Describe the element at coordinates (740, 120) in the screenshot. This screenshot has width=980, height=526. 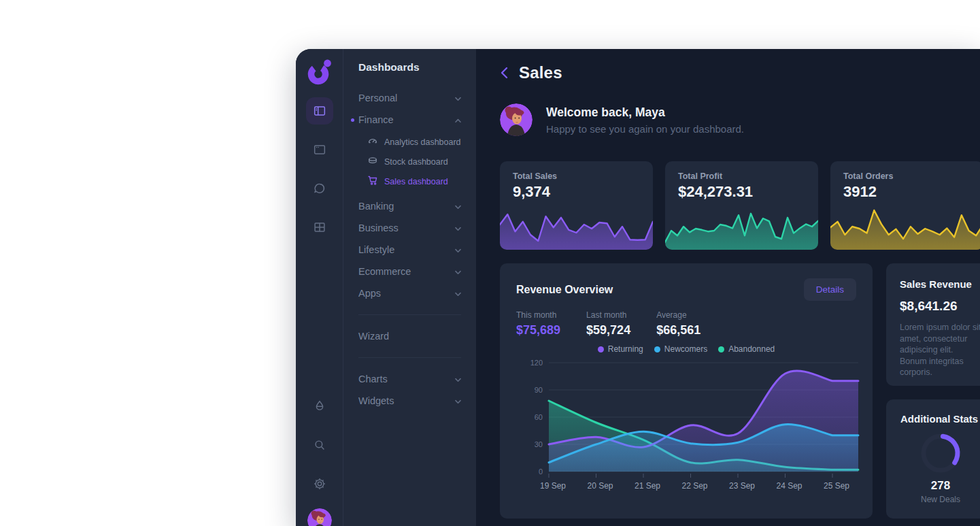
I see `welcome-banner: Welcome back, Maya Happy to see you agai…` at that location.